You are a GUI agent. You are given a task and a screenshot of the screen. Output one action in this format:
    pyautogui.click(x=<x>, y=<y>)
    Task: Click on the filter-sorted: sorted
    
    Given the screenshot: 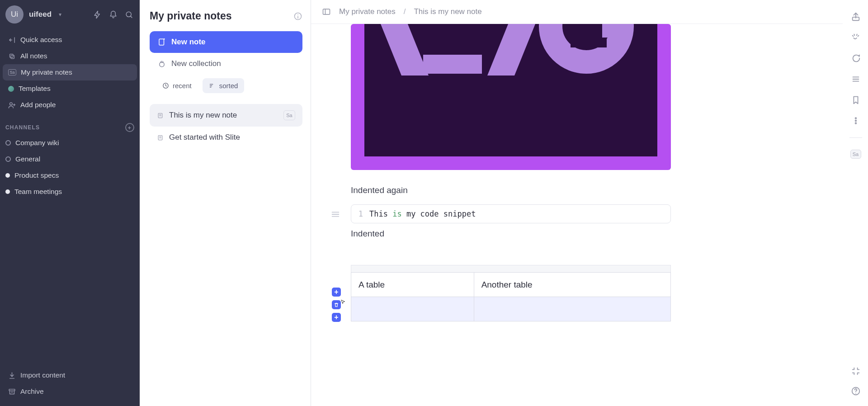 What is the action you would take?
    pyautogui.click(x=223, y=86)
    